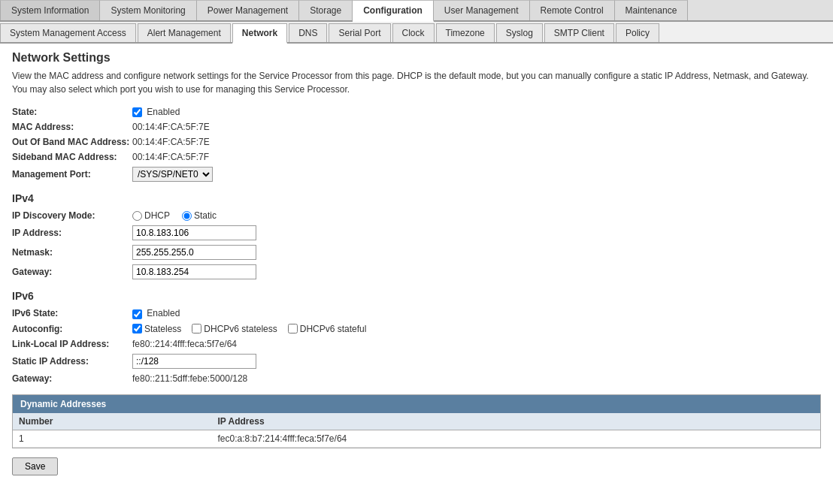 Image resolution: width=833 pixels, height=504 pixels. I want to click on ipv6-static-ip-row: Static IP Address:, so click(416, 361).